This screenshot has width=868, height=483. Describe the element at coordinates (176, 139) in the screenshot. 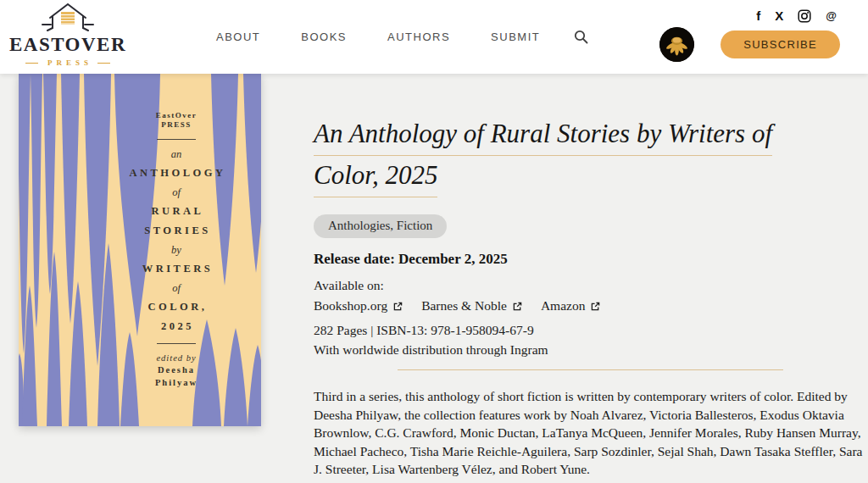

I see `cover-rule-top` at that location.